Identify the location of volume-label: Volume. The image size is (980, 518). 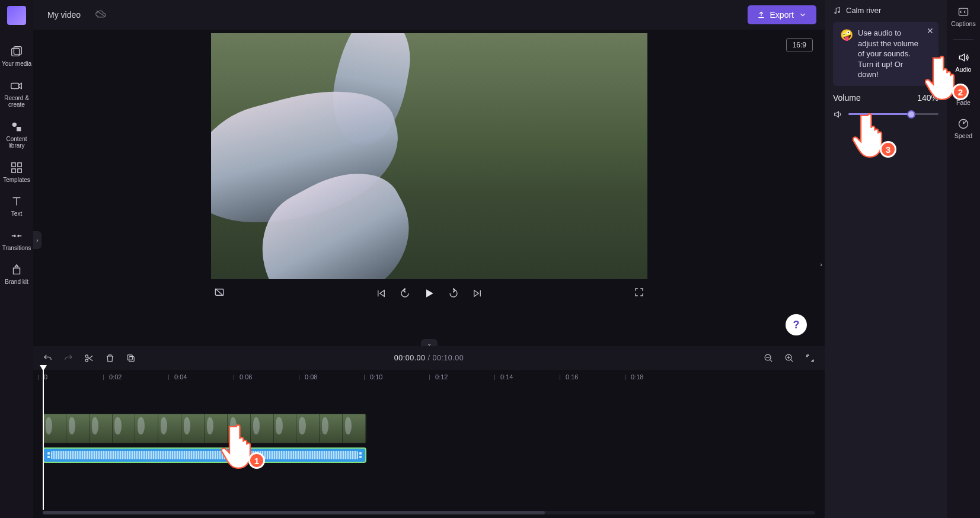
(847, 98).